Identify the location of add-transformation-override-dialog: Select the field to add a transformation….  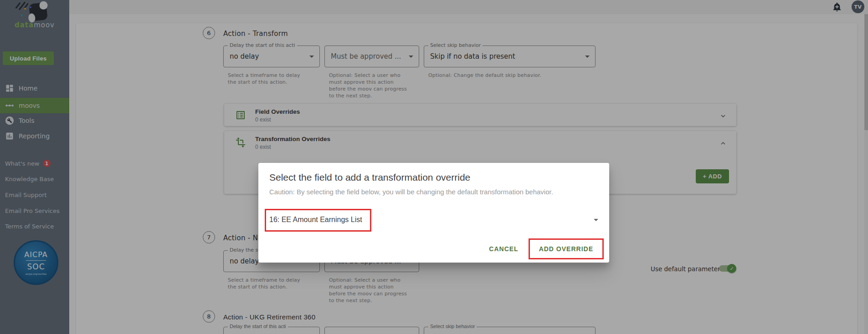
(434, 213).